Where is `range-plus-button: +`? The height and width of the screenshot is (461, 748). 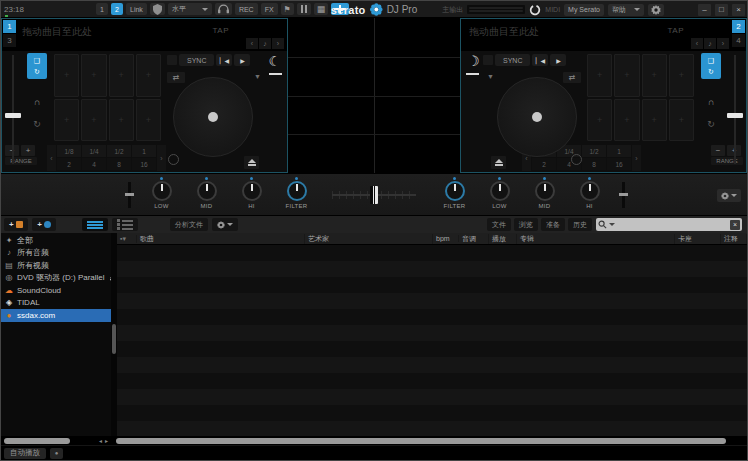 range-plus-button: + is located at coordinates (28, 150).